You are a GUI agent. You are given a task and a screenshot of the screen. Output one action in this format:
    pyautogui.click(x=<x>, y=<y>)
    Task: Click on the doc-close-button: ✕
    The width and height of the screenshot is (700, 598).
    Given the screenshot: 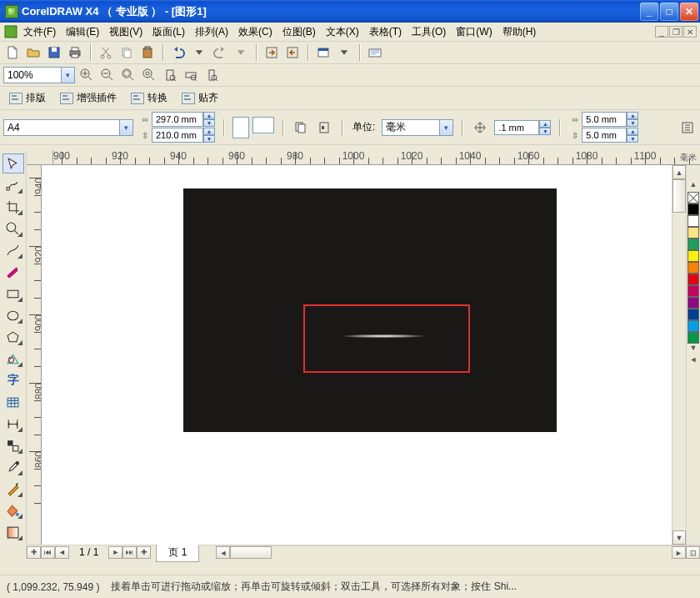 What is the action you would take?
    pyautogui.click(x=690, y=32)
    